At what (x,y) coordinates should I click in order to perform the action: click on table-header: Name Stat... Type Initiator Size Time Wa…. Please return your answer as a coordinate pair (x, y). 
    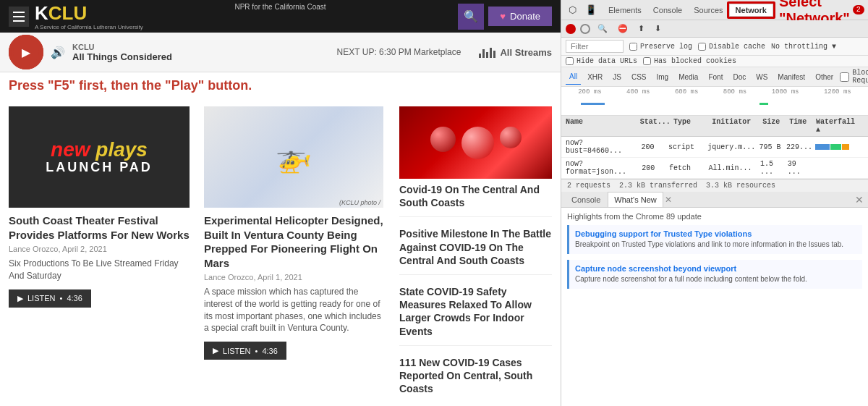
    Looking at the image, I should click on (715, 126).